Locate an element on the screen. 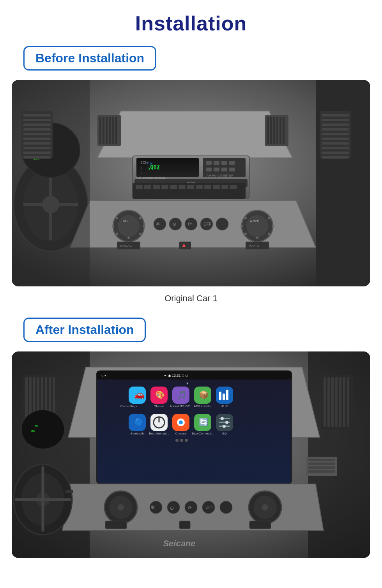 The image size is (382, 588). svg-text: AM FM CD SETUP is located at coordinates (220, 175).